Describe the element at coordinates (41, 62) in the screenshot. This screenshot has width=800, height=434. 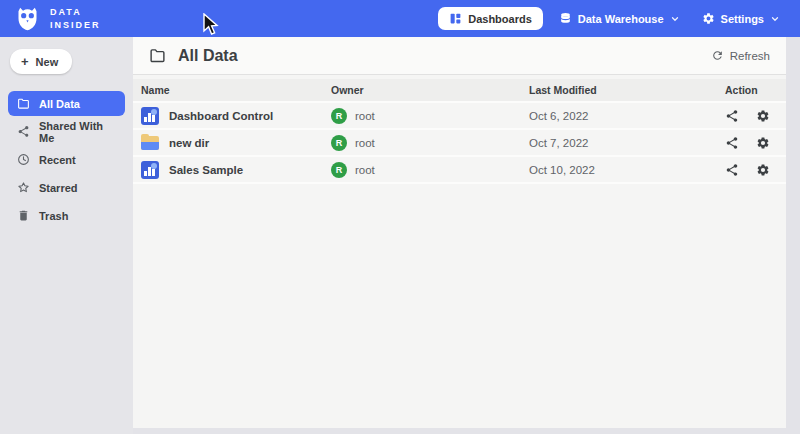
I see `new-button: + New` at that location.